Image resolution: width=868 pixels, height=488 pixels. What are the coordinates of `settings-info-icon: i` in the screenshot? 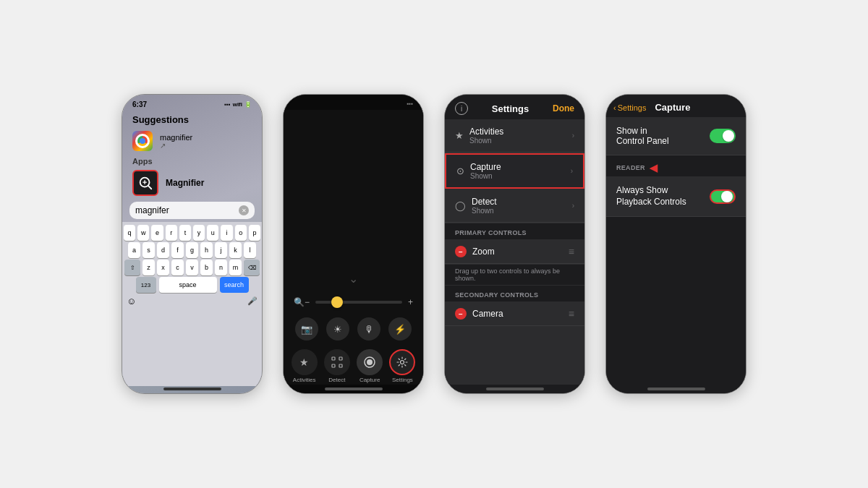 It's located at (461, 108).